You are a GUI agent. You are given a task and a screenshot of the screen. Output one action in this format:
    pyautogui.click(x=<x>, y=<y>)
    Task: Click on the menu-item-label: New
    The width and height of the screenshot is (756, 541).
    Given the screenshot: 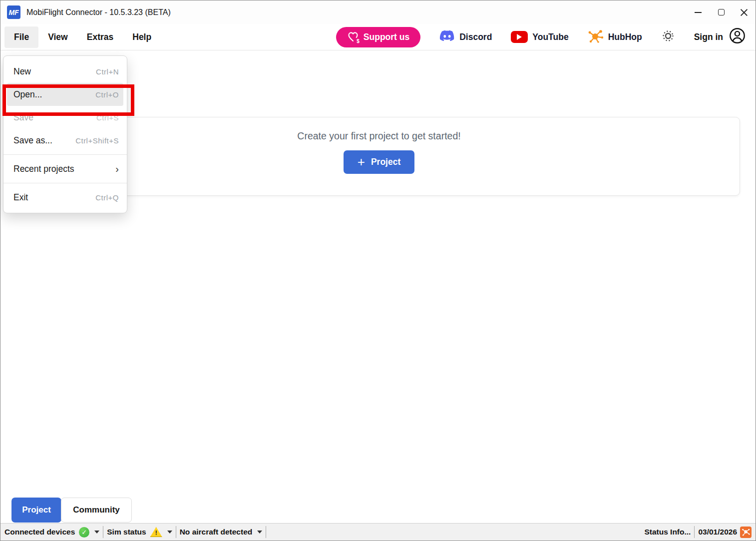 What is the action you would take?
    pyautogui.click(x=22, y=72)
    